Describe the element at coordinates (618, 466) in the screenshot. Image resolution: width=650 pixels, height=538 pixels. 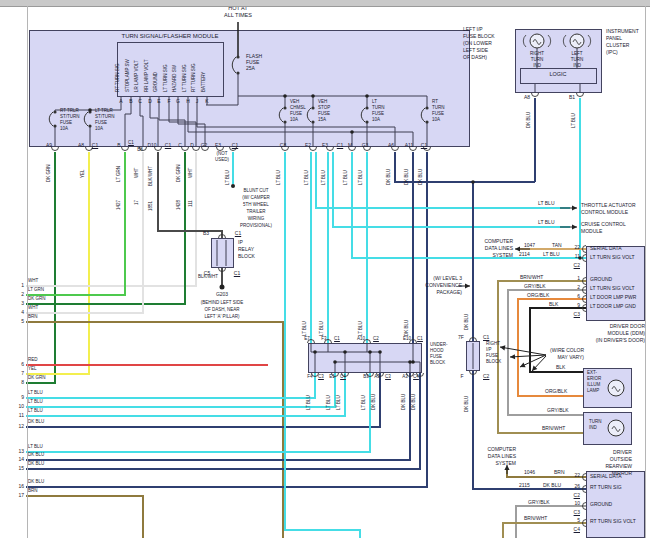
I see `diagram-label: REARVIEW` at that location.